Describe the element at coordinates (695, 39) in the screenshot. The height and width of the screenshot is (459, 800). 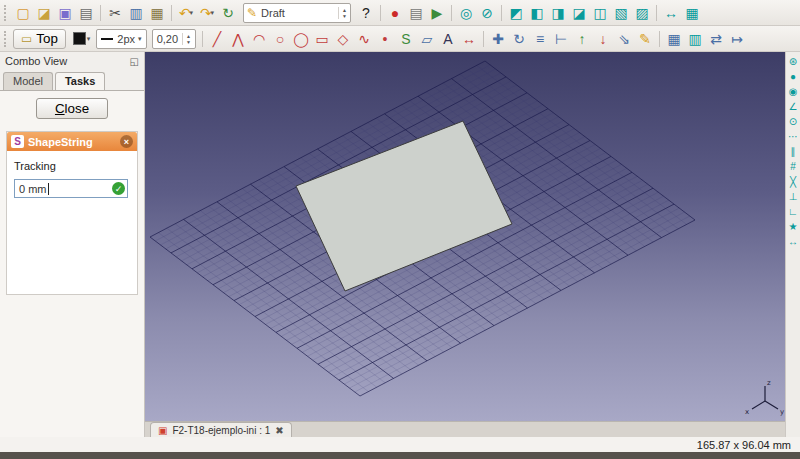
I see `draft-clone-button: ▥` at that location.